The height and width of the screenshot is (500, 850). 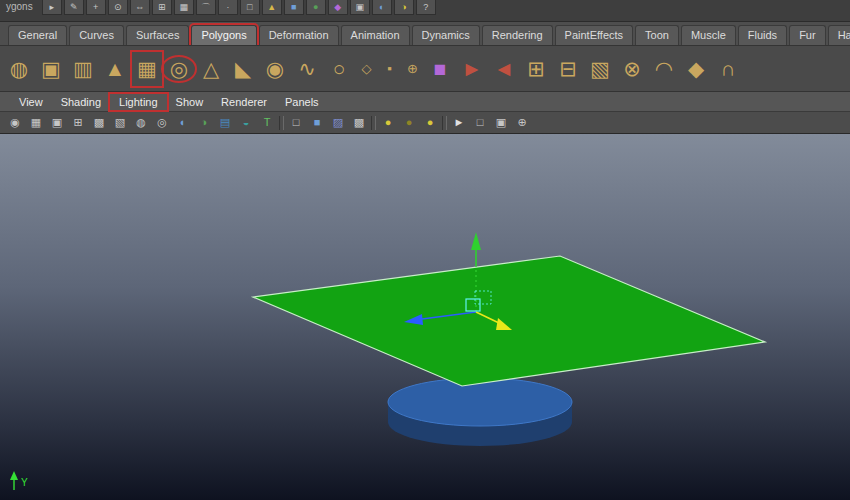 I want to click on cylinder-top, so click(x=480, y=402).